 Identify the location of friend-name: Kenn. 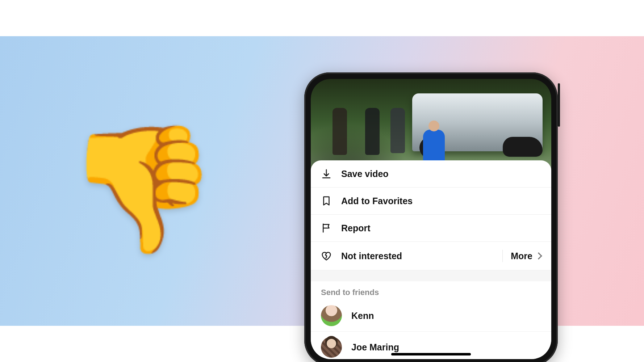
(363, 316).